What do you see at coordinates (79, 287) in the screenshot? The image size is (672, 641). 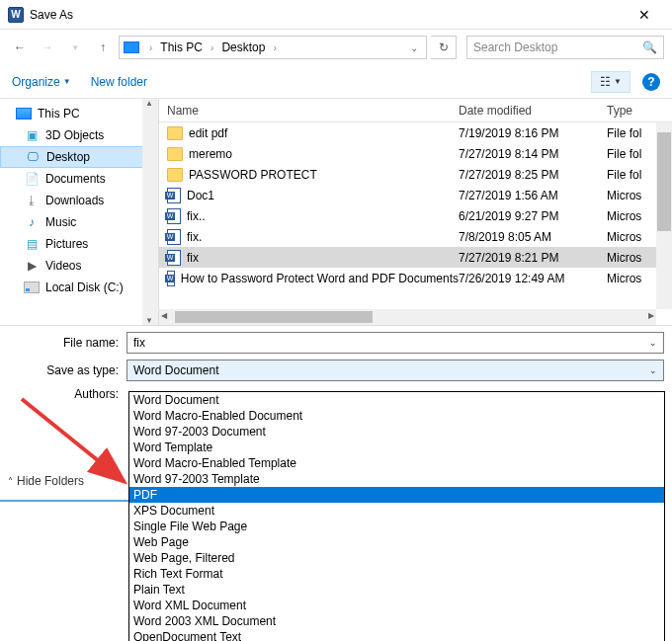 I see `tree-local-disk: Local Disk (C:)` at bounding box center [79, 287].